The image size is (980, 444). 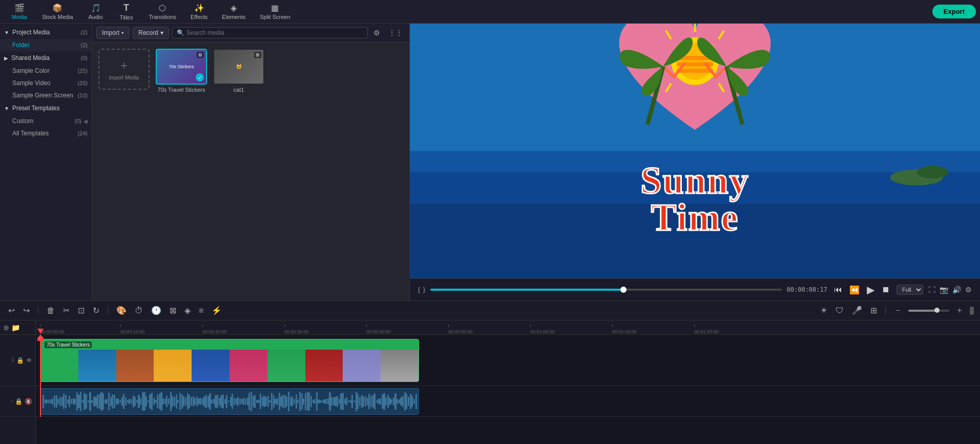 What do you see at coordinates (944, 290) in the screenshot?
I see `screenshot-icon: 📷` at bounding box center [944, 290].